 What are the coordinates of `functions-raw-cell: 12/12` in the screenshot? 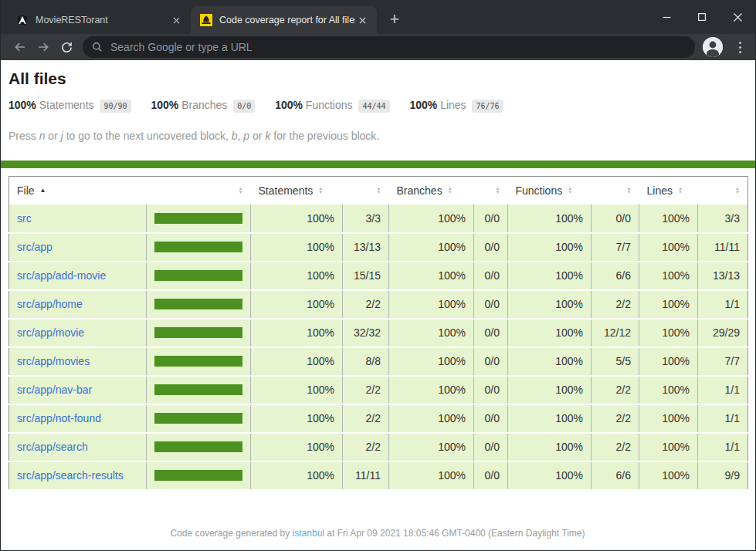 It's located at (615, 333).